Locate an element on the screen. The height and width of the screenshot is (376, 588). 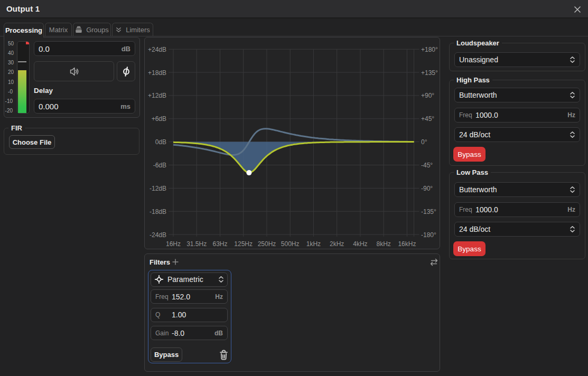
svg-text: 31.5Hz is located at coordinates (197, 244).